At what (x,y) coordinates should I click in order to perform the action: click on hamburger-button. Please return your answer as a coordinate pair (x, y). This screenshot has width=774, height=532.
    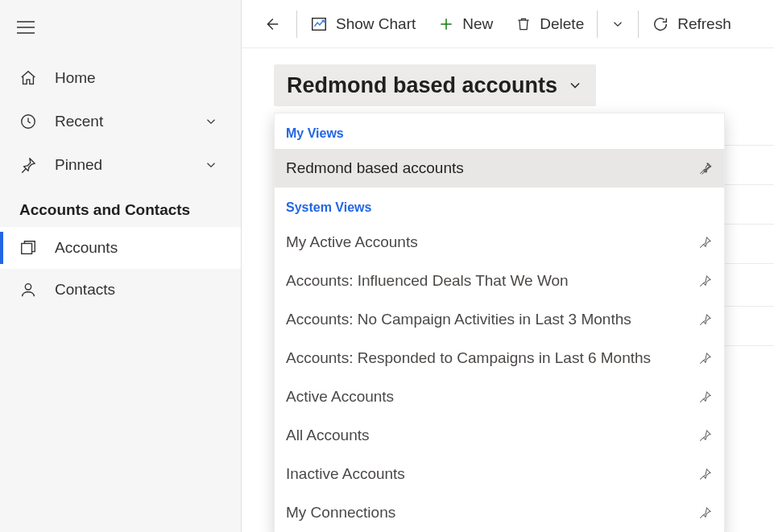
    Looking at the image, I should click on (26, 27).